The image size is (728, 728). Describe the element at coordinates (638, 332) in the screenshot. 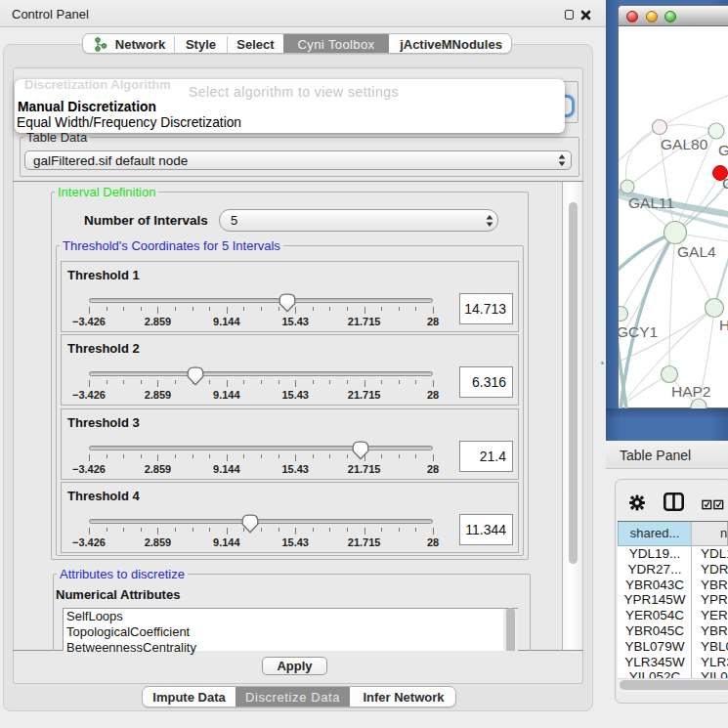

I see `svg-text: GCY1` at that location.